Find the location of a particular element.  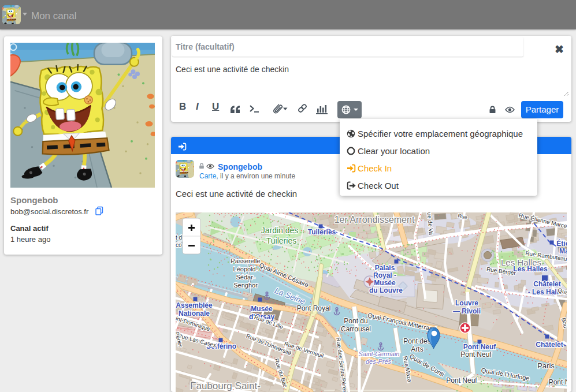

svg-text: Saint-Germain is located at coordinates (379, 354).